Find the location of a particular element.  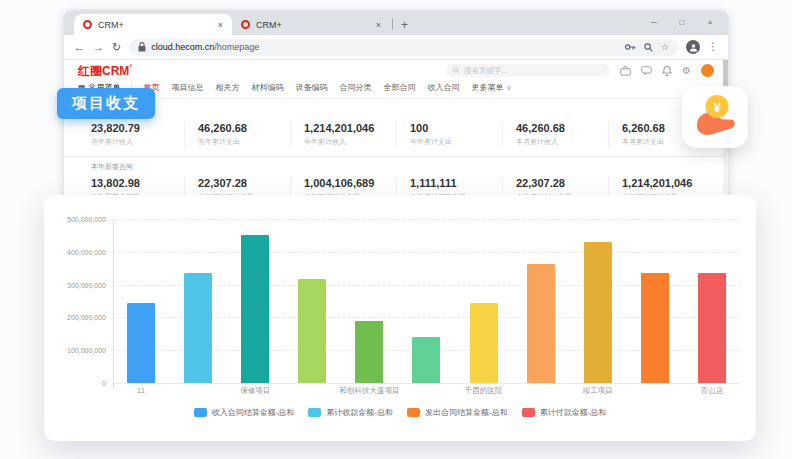

nav-item-4: 材料编码 is located at coordinates (268, 88).